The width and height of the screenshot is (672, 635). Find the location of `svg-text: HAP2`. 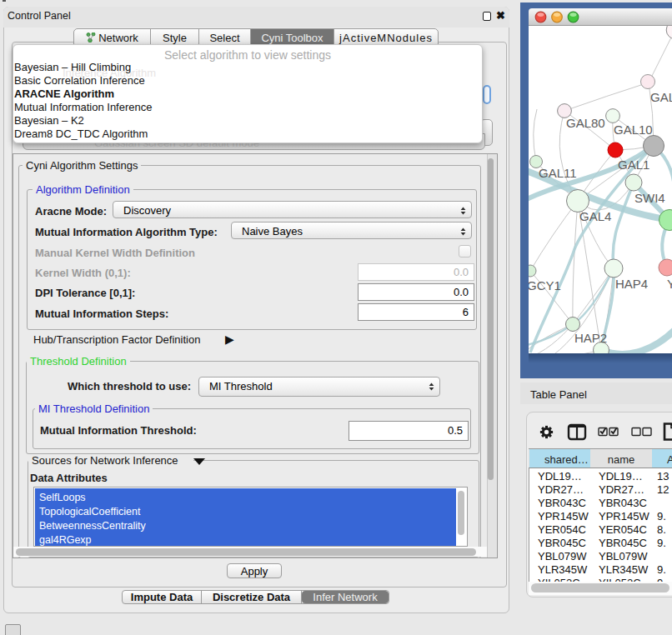

svg-text: HAP2 is located at coordinates (590, 338).